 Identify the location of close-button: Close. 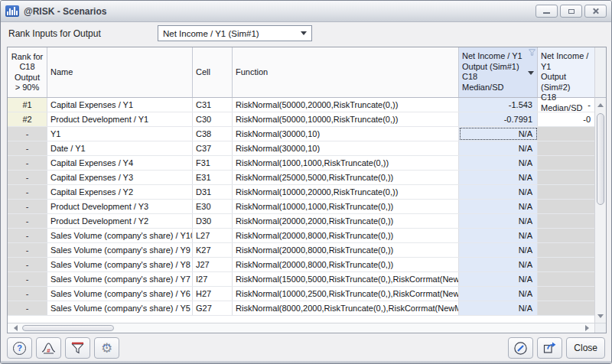
(586, 348).